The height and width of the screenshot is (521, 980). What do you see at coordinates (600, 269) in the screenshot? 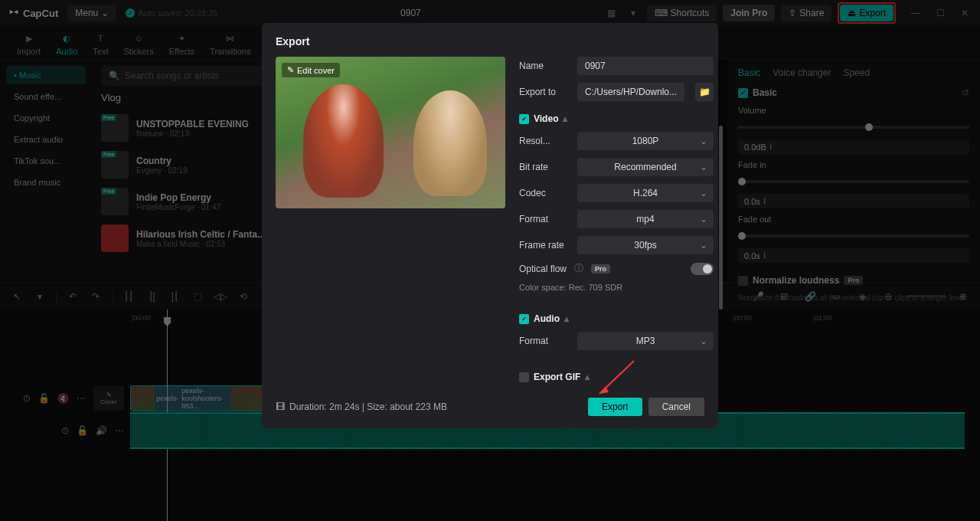
I see `pro-badge: Pro` at bounding box center [600, 269].